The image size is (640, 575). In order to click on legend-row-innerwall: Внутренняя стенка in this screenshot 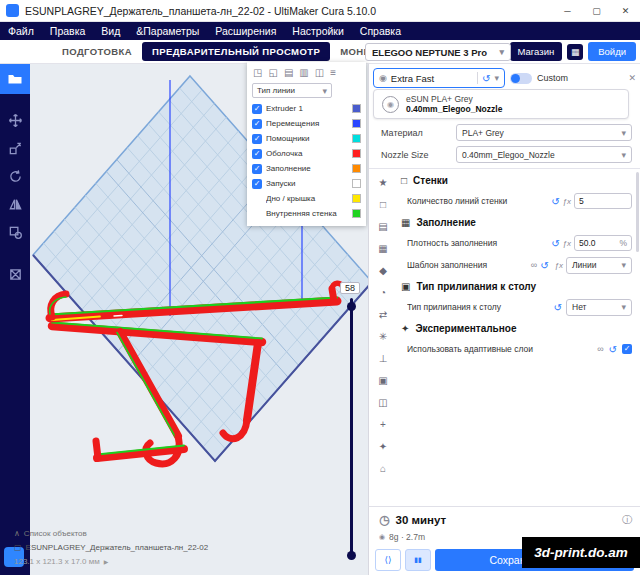, I will do `click(306, 214)`.